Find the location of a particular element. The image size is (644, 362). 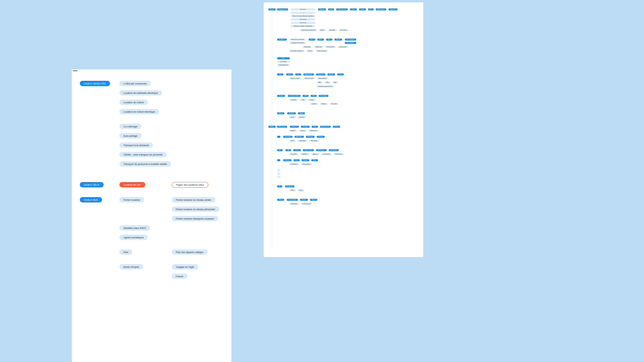

overview-node: Fiche horaire is located at coordinates (343, 47).